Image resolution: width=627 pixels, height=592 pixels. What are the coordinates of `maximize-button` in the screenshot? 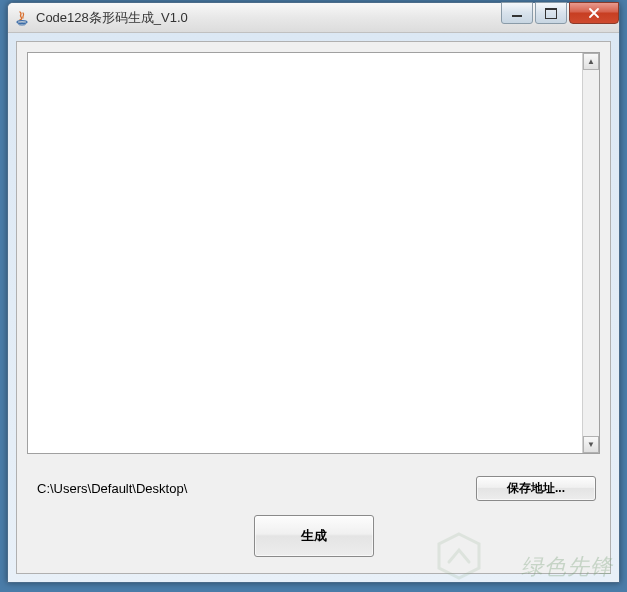 It's located at (551, 13).